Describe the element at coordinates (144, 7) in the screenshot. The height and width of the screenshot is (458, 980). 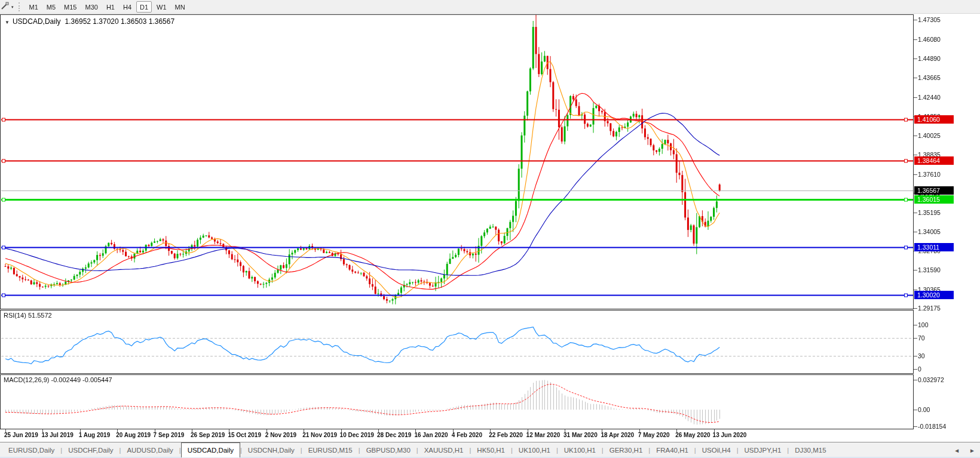
I see `timeframe-button-d1: D1` at that location.